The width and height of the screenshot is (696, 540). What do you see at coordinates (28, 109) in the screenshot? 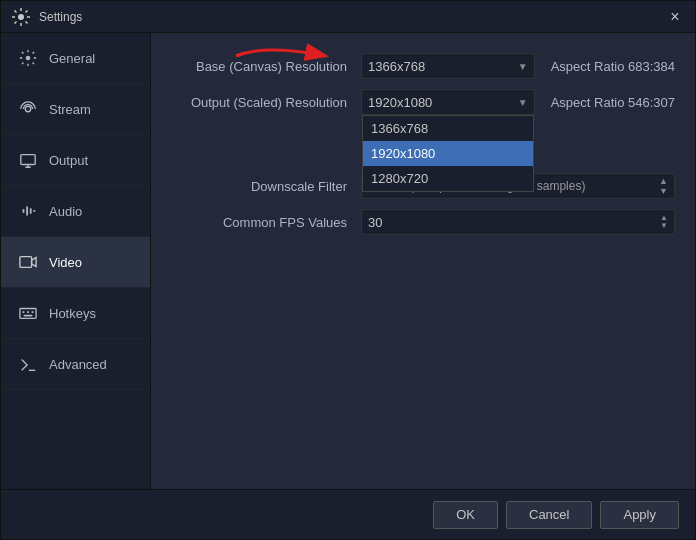
I see `stream-icon` at bounding box center [28, 109].